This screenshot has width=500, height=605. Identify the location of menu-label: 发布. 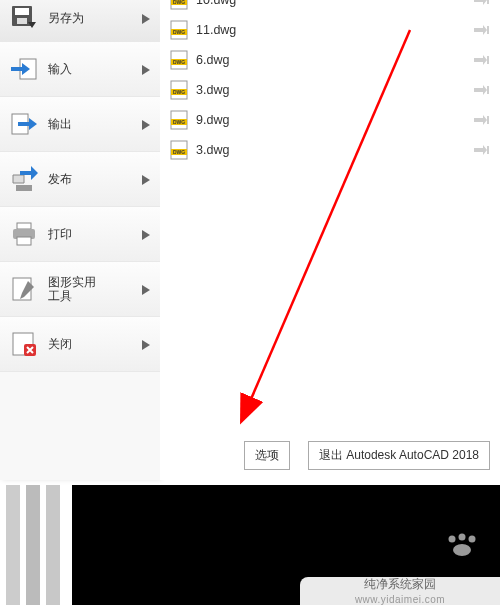
(95, 179).